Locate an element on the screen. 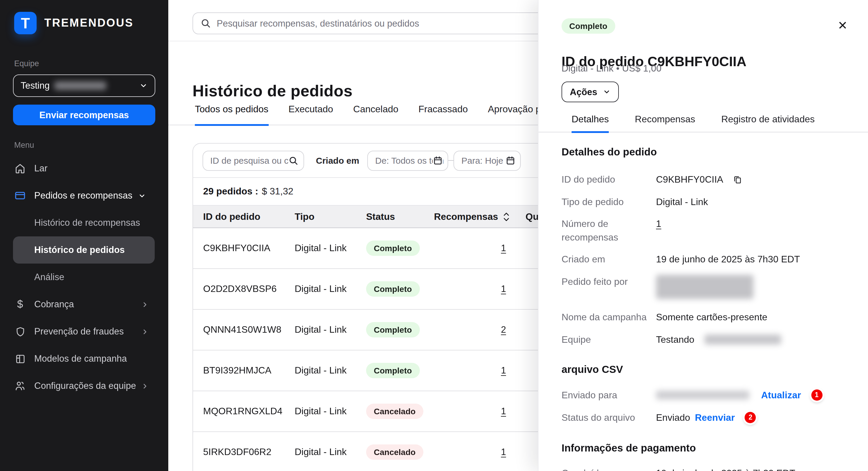  tab-all-orders: Todos os pedidos is located at coordinates (231, 115).